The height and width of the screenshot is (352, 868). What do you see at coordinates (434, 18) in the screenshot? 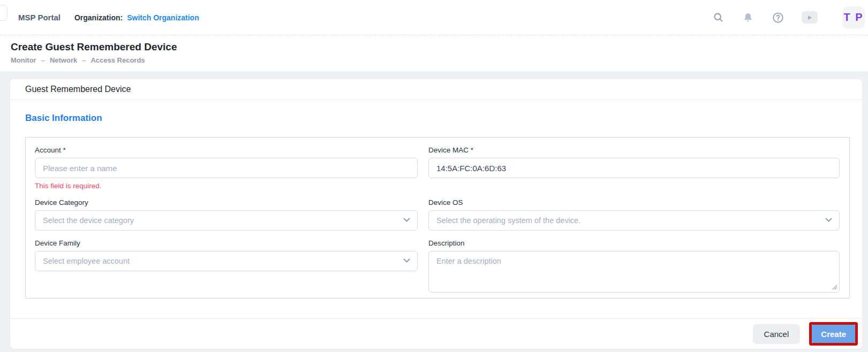
I see `top-bar: MSP Portal Organization: Switch Organiza…` at bounding box center [434, 18].